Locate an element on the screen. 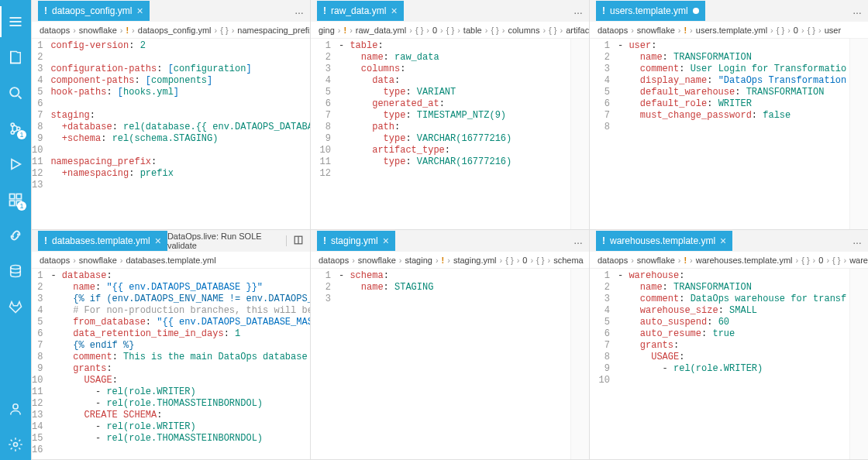 The height and width of the screenshot is (460, 868). code-content: - schema: name: STAGING is located at coordinates (454, 364).